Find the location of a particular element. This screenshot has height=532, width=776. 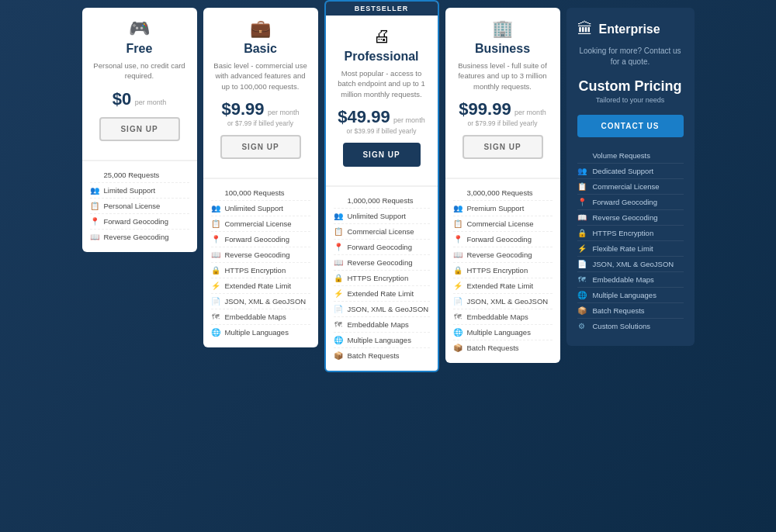

enterprise-feature-icon: 📄 is located at coordinates (582, 264).